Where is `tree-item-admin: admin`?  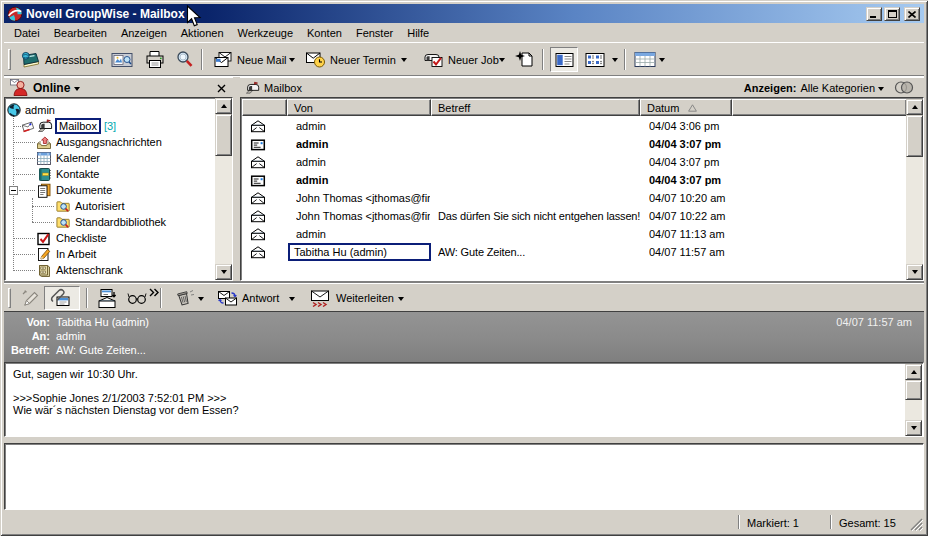
tree-item-admin: admin is located at coordinates (30, 110).